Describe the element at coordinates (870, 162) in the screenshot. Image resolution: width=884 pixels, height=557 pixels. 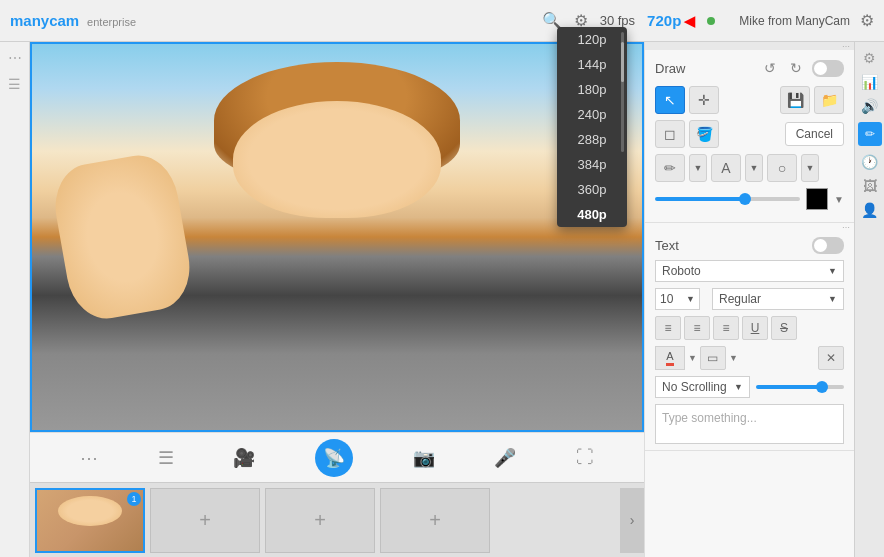
I see `fr-clock-icon: 🕐` at that location.